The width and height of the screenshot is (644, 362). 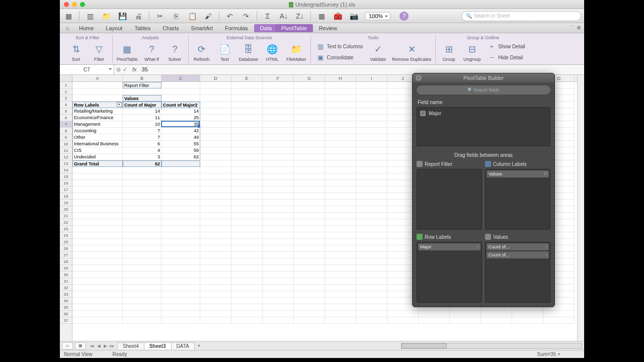 I want to click on filemaker-button: 📁FileMaker, so click(x=296, y=52).